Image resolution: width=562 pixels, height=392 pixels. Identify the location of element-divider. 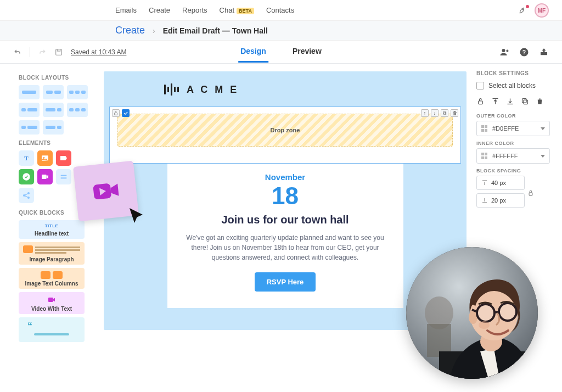
(64, 177).